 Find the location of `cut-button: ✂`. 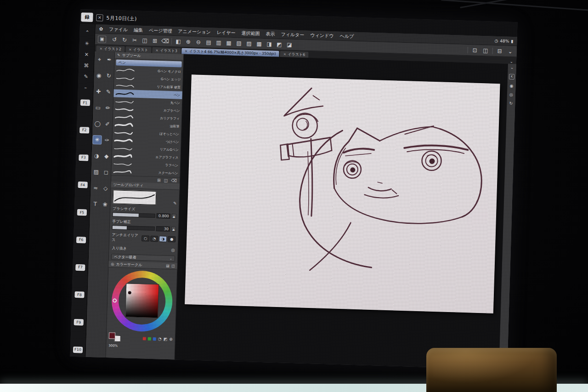

cut-button: ✂ is located at coordinates (135, 40).